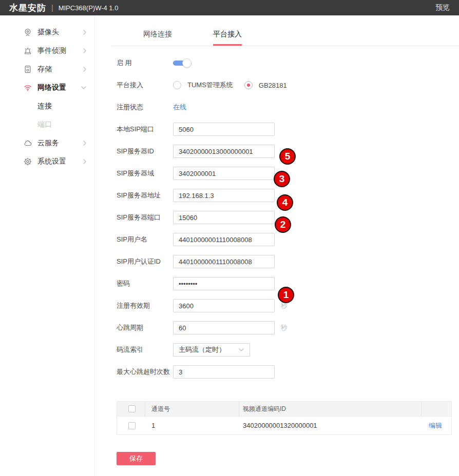 The height and width of the screenshot is (476, 459). Describe the element at coordinates (145, 217) in the screenshot. I see `field-label: SIP服务器端口` at that location.